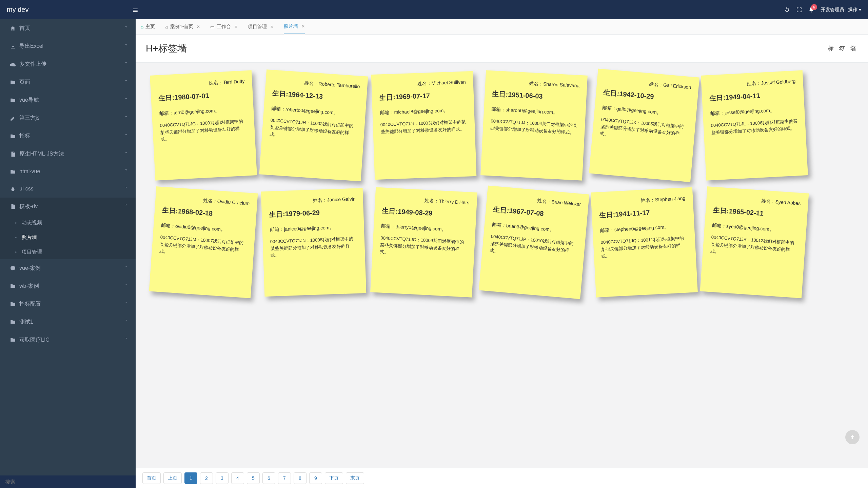  What do you see at coordinates (70, 9) in the screenshot?
I see `logo: my dev` at bounding box center [70, 9].